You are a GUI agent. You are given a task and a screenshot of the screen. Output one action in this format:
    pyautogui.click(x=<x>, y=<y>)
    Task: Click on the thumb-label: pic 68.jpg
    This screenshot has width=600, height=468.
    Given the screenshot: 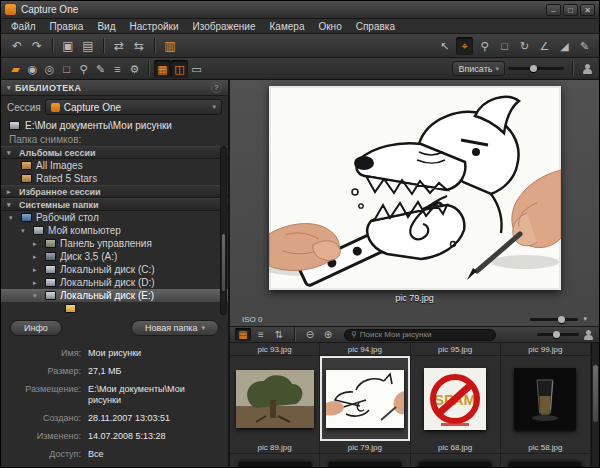 What is the action you would take?
    pyautogui.click(x=456, y=447)
    